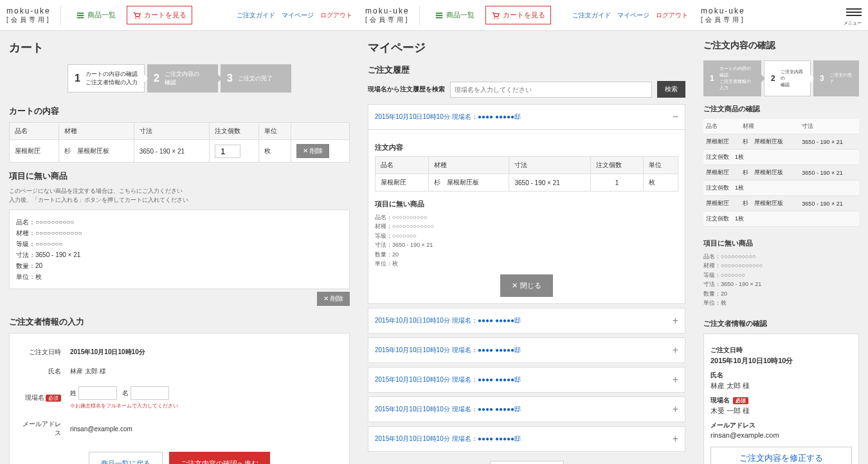 The height and width of the screenshot is (464, 868). I want to click on header: moku-uke[会員専用] 商品一覧 カートを見る ご注文ガイド マイページ …, so click(527, 15).